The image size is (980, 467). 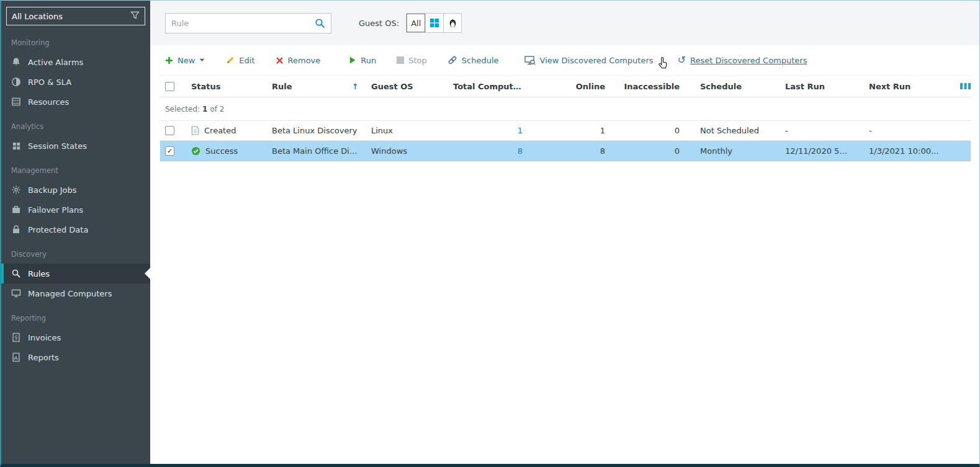 What do you see at coordinates (589, 60) in the screenshot?
I see `view-discovered-computers-button: View Discovered Computers` at bounding box center [589, 60].